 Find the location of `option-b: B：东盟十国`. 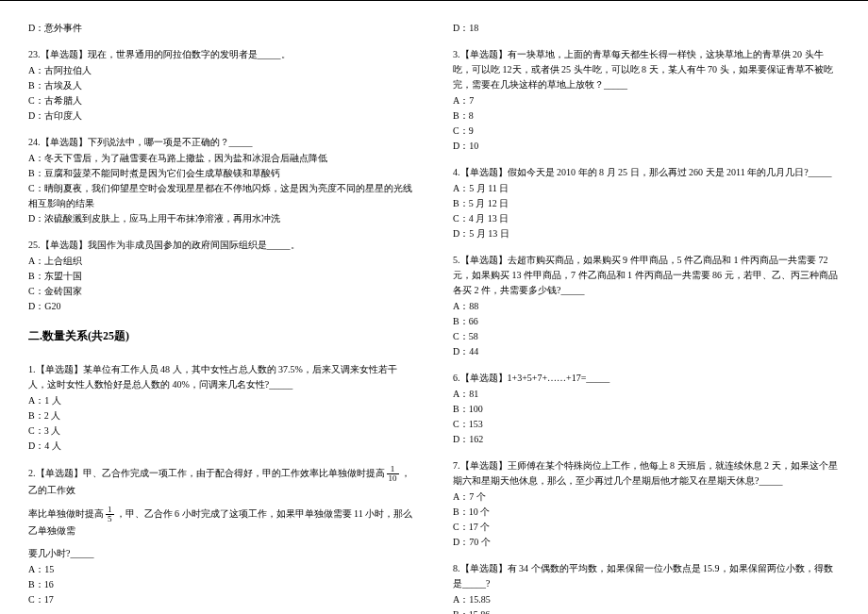

option-b: B：东盟十国 is located at coordinates (222, 276).